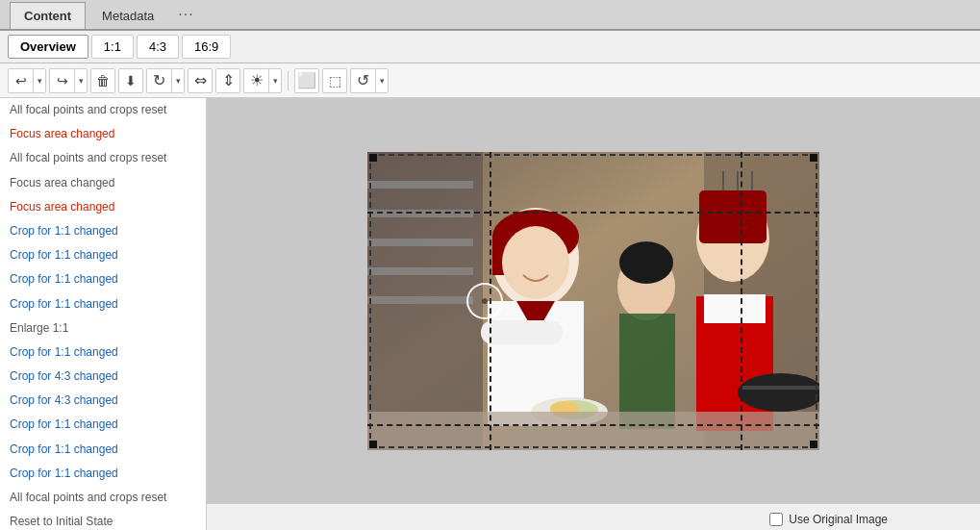 This screenshot has height=530, width=980. Describe the element at coordinates (485, 301) in the screenshot. I see `focus-center-dot` at that location.